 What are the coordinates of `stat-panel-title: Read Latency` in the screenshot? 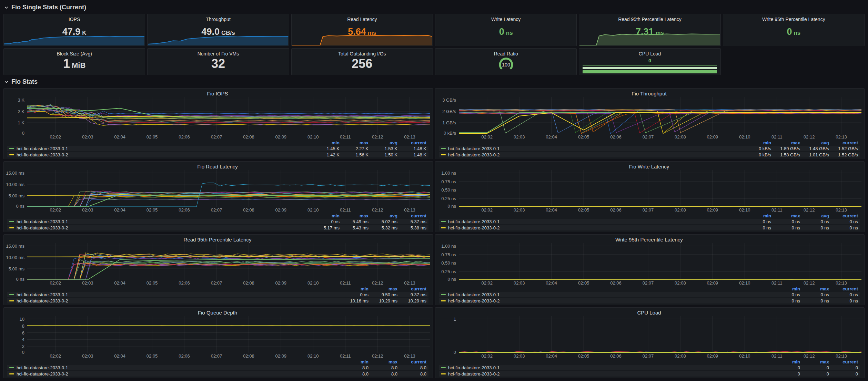 It's located at (362, 19).